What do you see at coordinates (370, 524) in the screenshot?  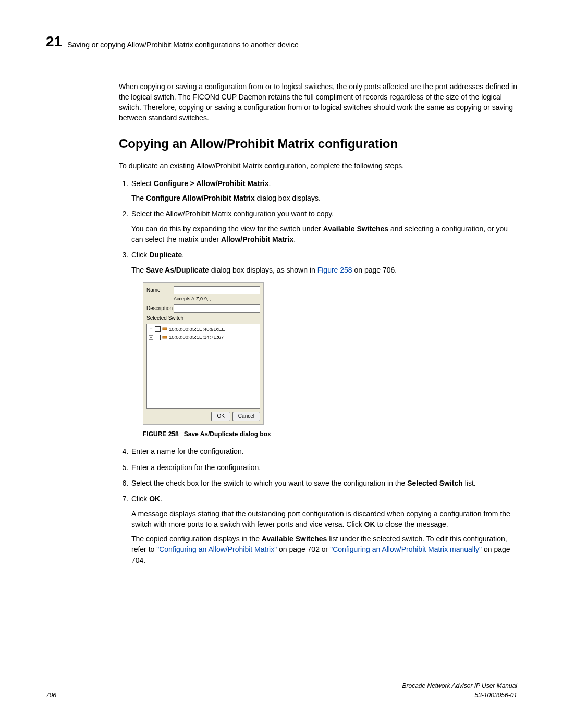 I see `s7s1-bold: OK` at bounding box center [370, 524].